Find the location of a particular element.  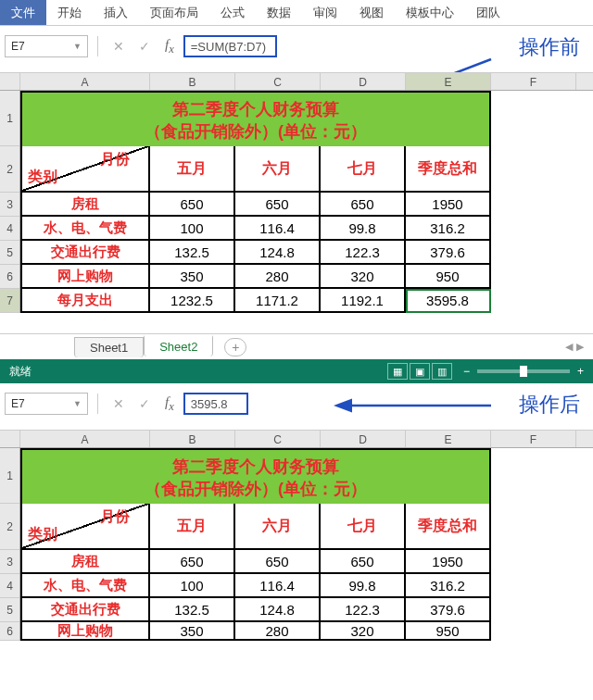

formula-input: =SUM(B7:D7) is located at coordinates (230, 46).